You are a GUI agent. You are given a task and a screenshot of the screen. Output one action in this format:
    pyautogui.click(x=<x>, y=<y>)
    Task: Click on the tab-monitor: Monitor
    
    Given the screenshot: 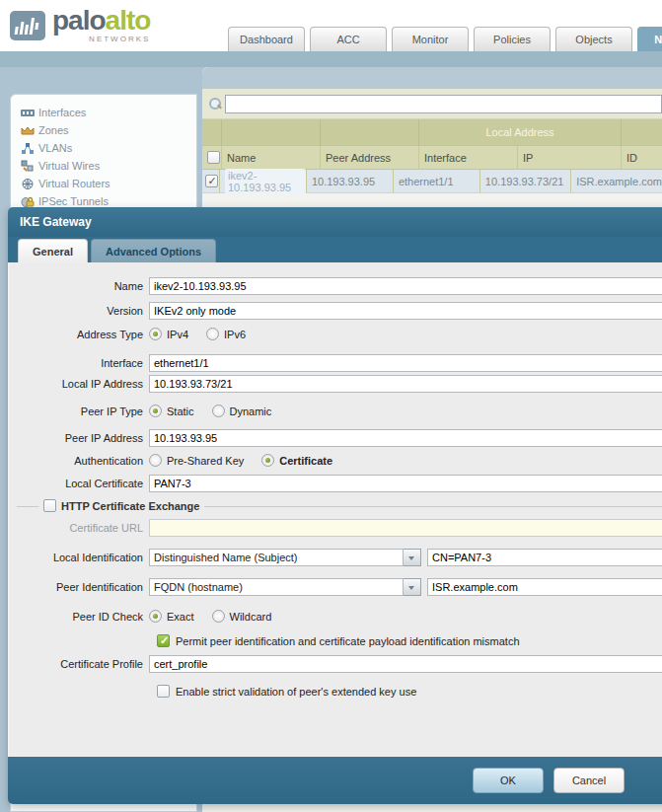 What is the action you would take?
    pyautogui.click(x=430, y=39)
    